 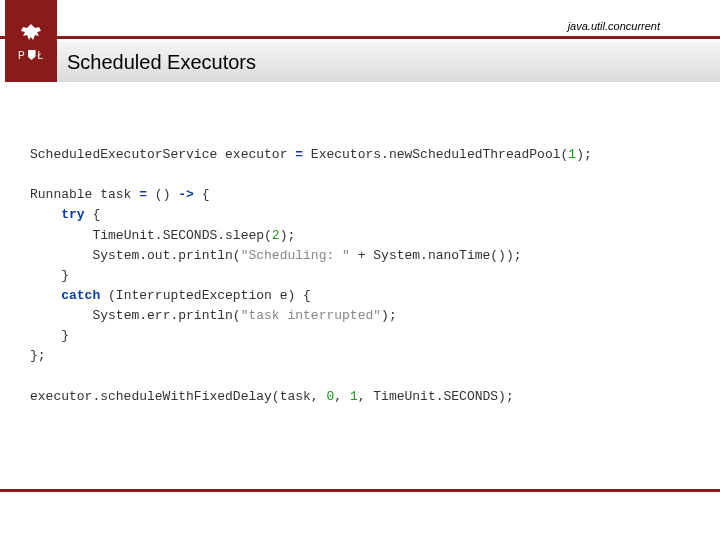 I want to click on eagle-icon, so click(x=31, y=33).